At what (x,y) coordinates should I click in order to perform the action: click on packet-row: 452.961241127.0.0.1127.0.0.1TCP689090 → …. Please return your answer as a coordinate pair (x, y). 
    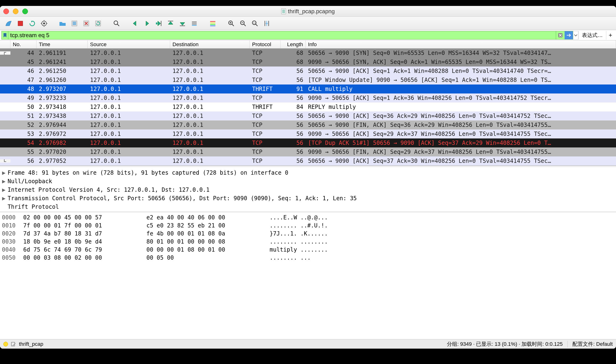
    Looking at the image, I should click on (308, 62).